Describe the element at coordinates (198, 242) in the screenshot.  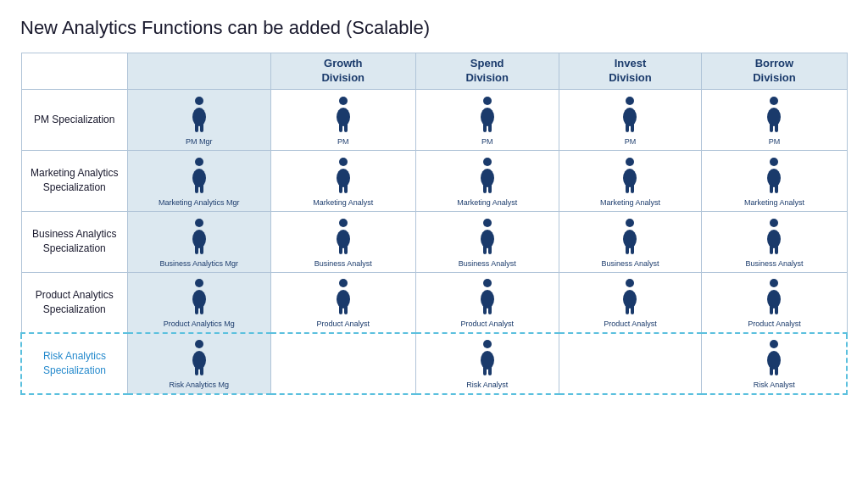
I see `cell-business-leaders: Business Analytics Mgr` at that location.